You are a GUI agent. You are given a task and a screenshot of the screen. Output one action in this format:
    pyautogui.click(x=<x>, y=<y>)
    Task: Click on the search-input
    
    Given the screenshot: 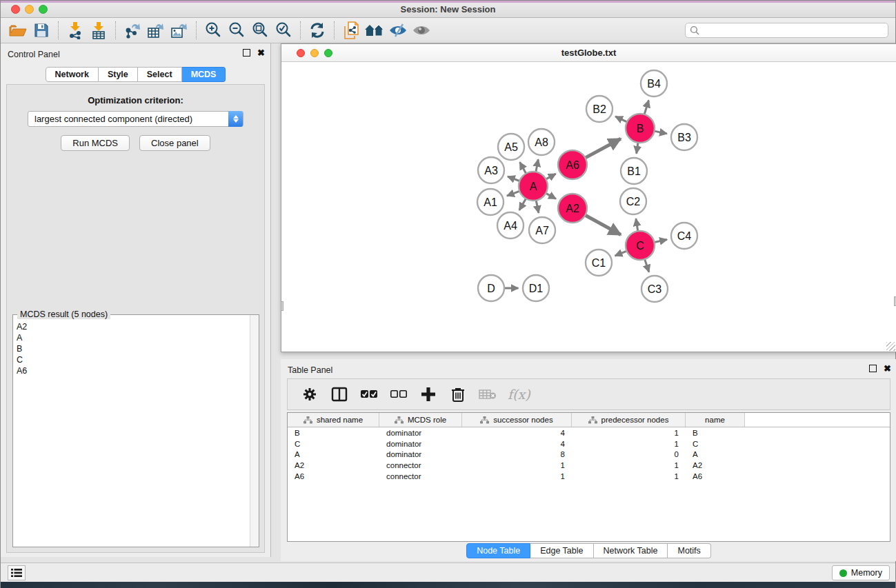 What is the action you would take?
    pyautogui.click(x=786, y=30)
    